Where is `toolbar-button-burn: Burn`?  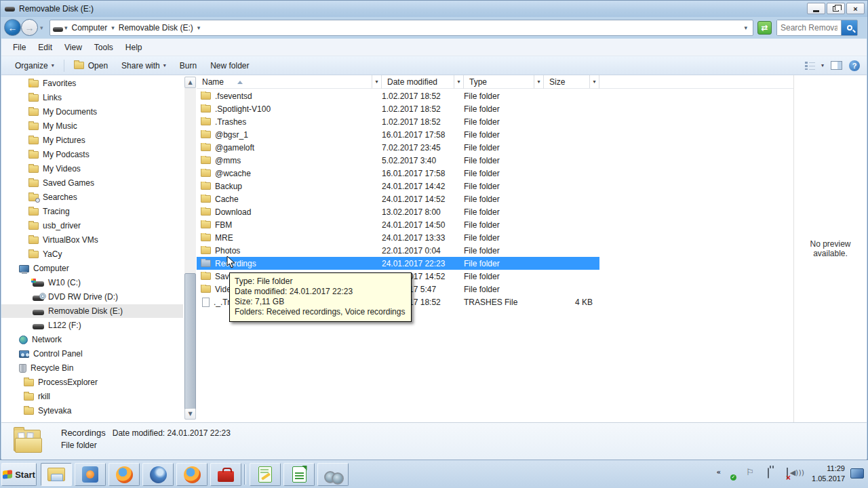
toolbar-button-burn: Burn is located at coordinates (189, 66).